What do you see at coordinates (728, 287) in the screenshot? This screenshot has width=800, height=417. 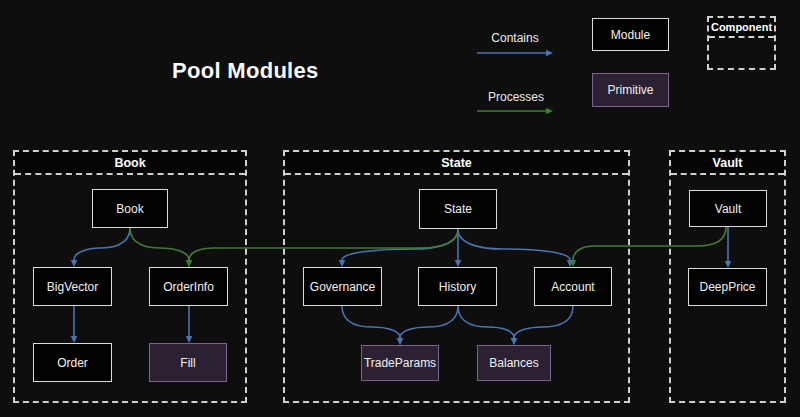 I see `node-deepprice: DeepPrice` at bounding box center [728, 287].